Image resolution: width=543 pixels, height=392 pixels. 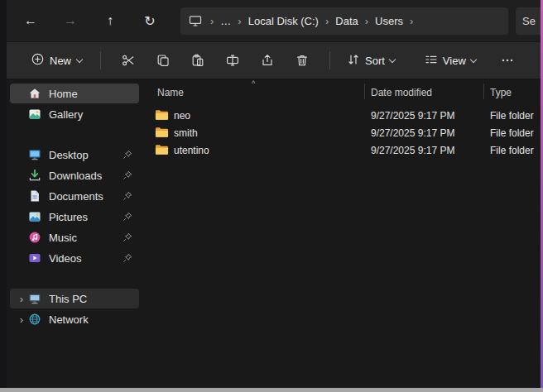 I want to click on paste-button, so click(x=198, y=60).